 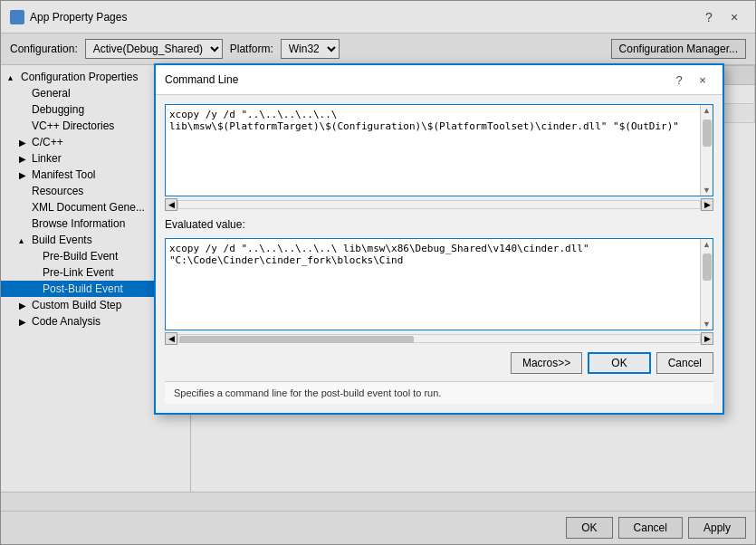 What do you see at coordinates (439, 225) in the screenshot?
I see `evaluated-label-container: Evaluated value:` at bounding box center [439, 225].